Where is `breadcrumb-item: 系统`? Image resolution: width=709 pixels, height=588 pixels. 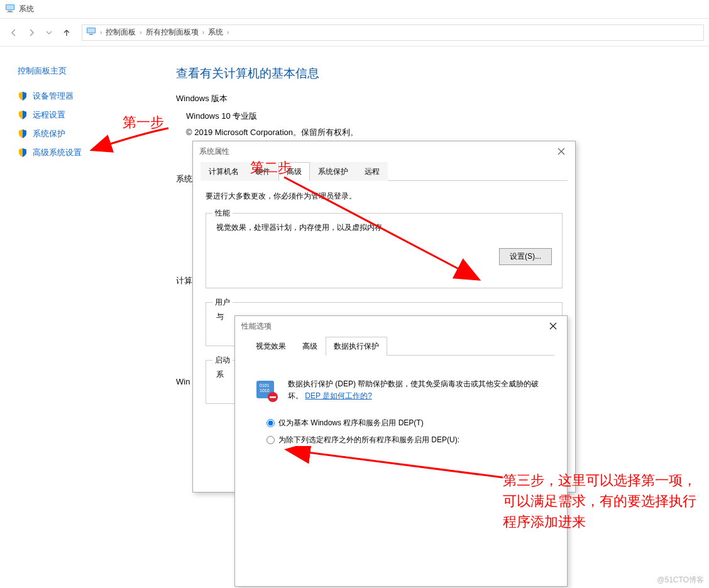 breadcrumb-item: 系统 is located at coordinates (216, 33).